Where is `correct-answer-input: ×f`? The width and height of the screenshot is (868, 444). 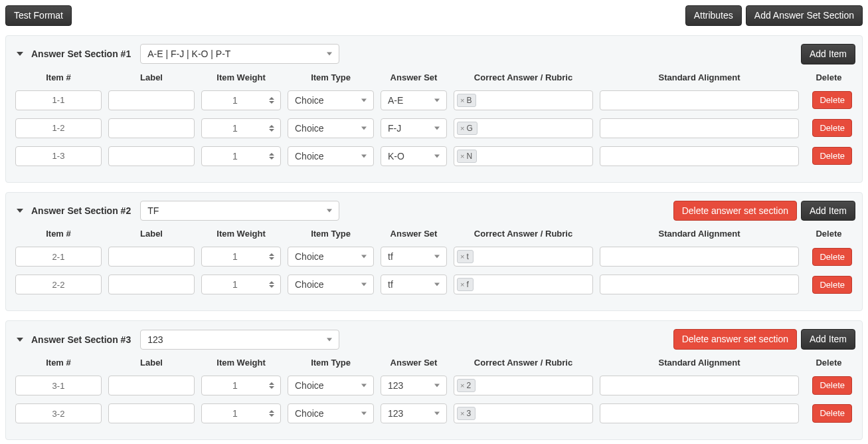 correct-answer-input: ×f is located at coordinates (523, 284).